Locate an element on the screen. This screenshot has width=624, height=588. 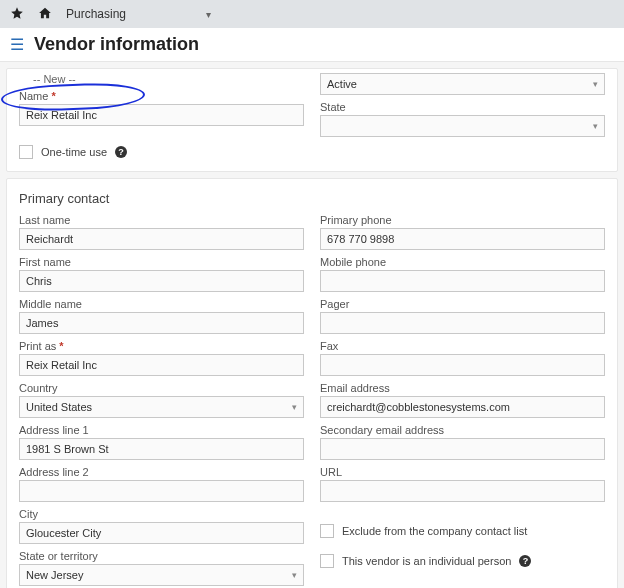
vendor-state-select: ▾ is located at coordinates (462, 126).